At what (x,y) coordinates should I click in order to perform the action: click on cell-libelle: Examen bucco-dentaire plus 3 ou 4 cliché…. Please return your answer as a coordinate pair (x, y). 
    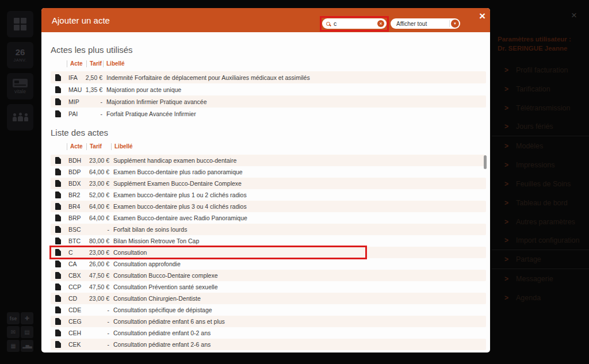
    Looking at the image, I should click on (180, 206).